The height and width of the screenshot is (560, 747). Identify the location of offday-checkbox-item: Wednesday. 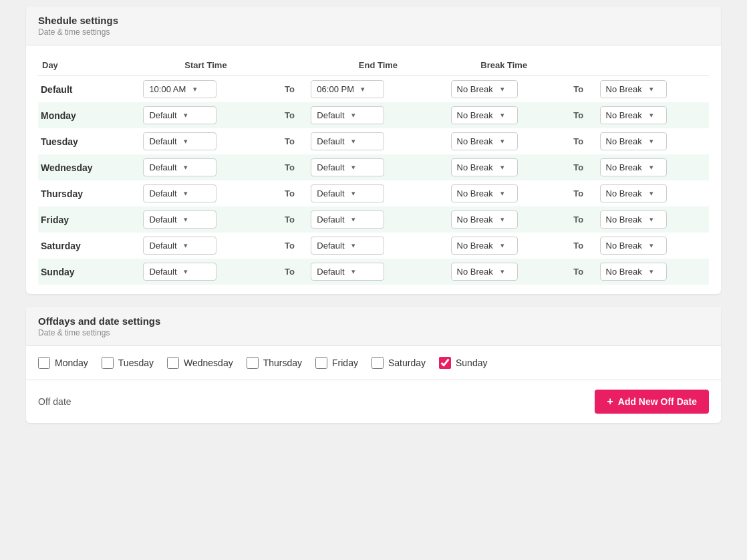
(200, 363).